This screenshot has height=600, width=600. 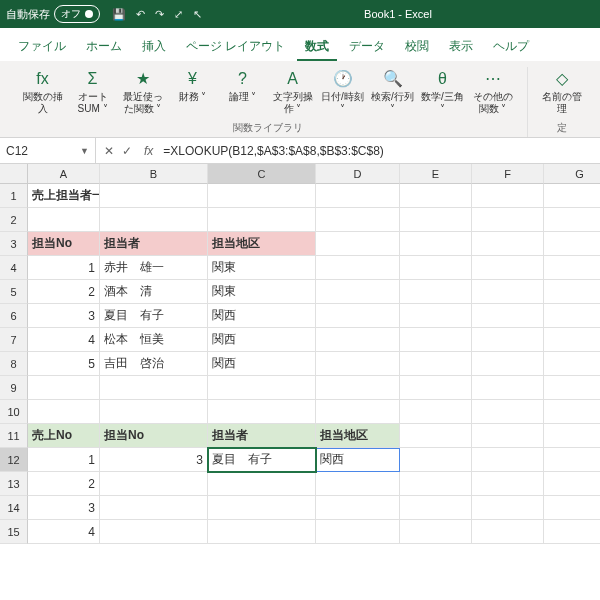 I want to click on cell-A15: 4, so click(x=64, y=532).